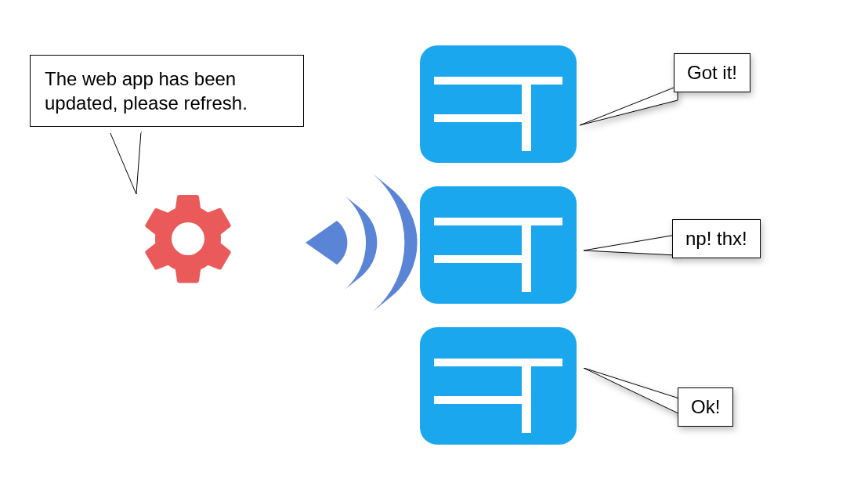 Image resolution: width=868 pixels, height=501 pixels. I want to click on gear-speech-bubble: The web app has been updated, please ref…, so click(167, 91).